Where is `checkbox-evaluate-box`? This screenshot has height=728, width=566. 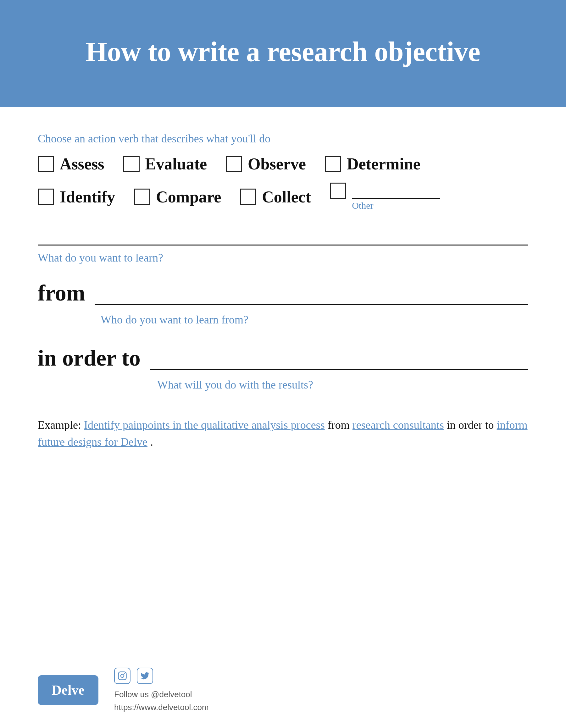
checkbox-evaluate-box is located at coordinates (131, 164).